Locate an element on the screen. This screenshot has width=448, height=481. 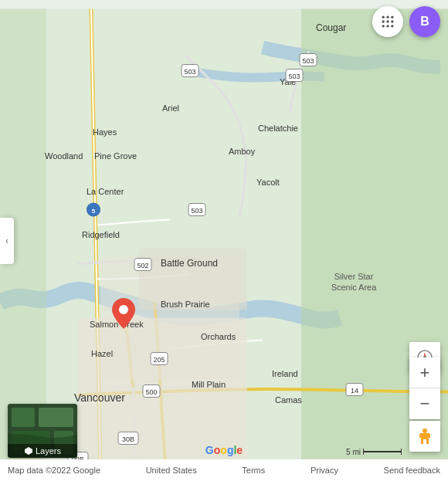
bottom-bar: Map data ©2022 Google United States Term… is located at coordinates (224, 470).